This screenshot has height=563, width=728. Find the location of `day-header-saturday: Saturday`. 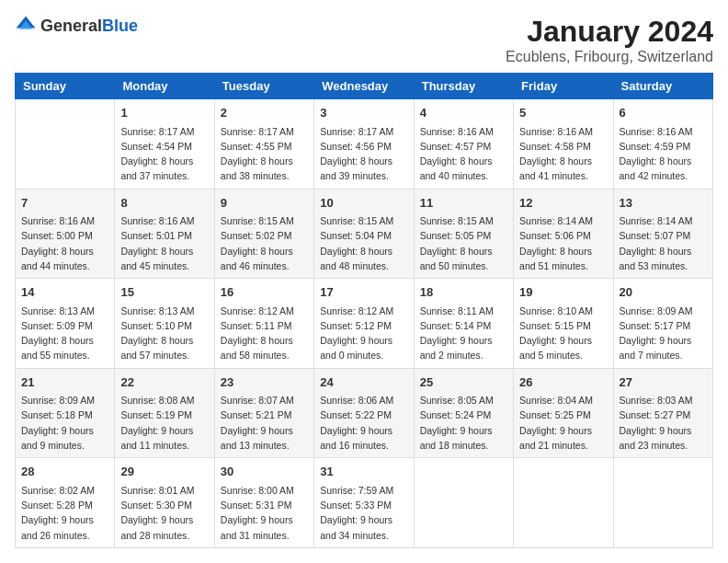

day-header-saturday: Saturday is located at coordinates (663, 86).